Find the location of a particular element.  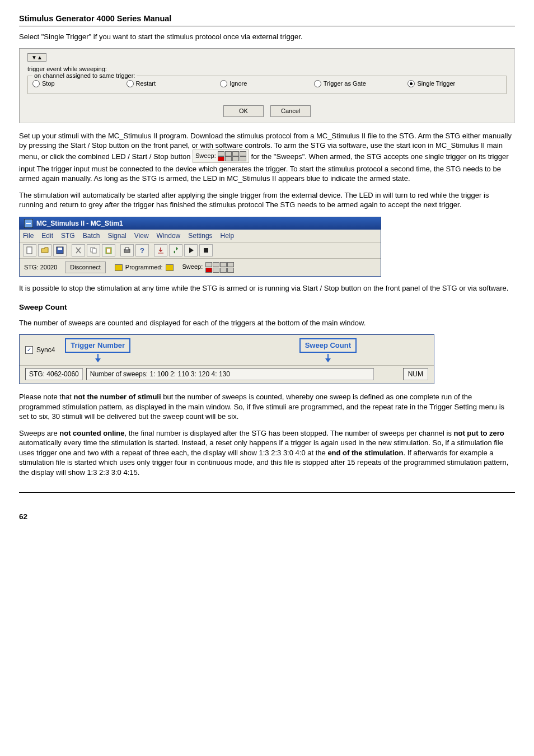

sweep-led-grid is located at coordinates (219, 268).